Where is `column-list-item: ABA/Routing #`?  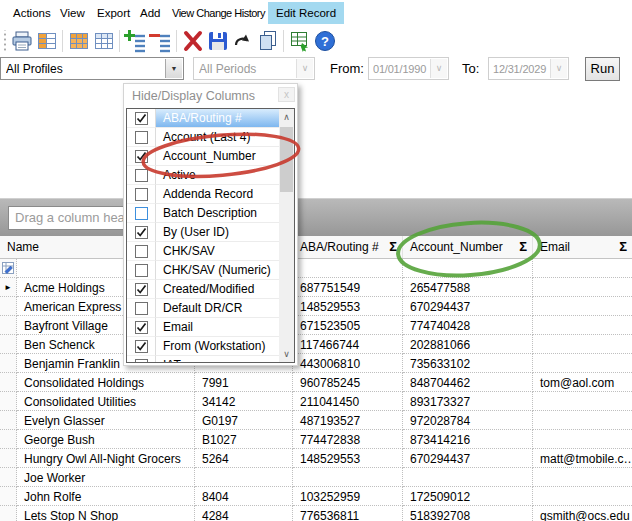 column-list-item: ABA/Routing # is located at coordinates (203, 118).